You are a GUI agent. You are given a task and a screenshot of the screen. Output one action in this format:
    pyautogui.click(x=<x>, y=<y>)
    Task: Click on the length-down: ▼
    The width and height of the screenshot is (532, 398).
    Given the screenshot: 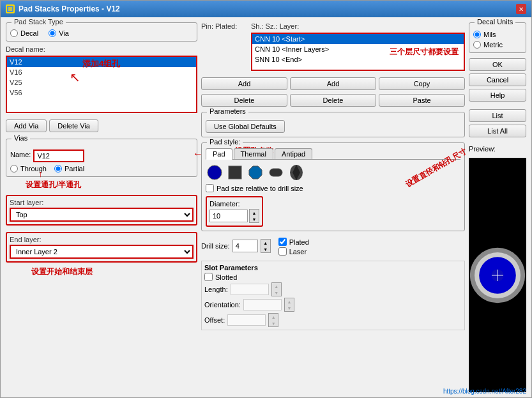 What is the action you would take?
    pyautogui.click(x=277, y=293)
    